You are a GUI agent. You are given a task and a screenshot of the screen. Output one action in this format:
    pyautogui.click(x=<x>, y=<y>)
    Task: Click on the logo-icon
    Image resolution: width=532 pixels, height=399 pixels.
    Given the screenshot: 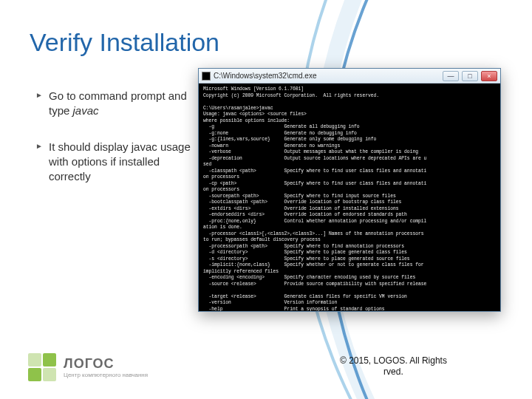 What is the action you would take?
    pyautogui.click(x=42, y=367)
    